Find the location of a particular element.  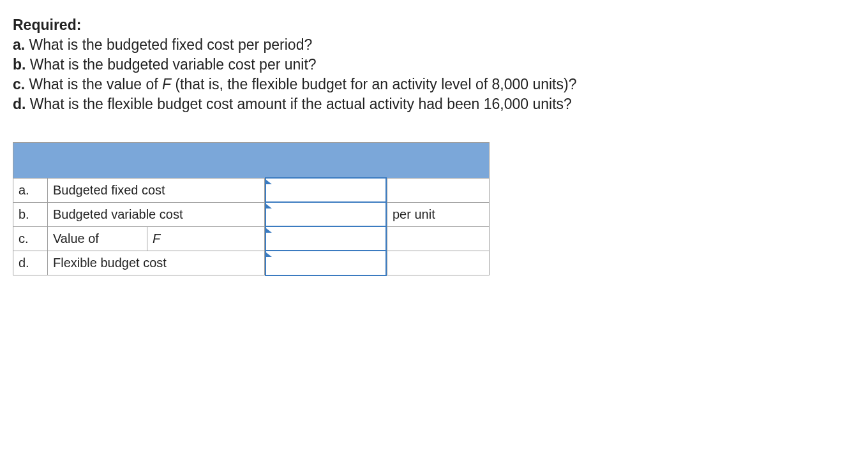

question-b-text: What is the budgeted variable cost per u… is located at coordinates (174, 64).